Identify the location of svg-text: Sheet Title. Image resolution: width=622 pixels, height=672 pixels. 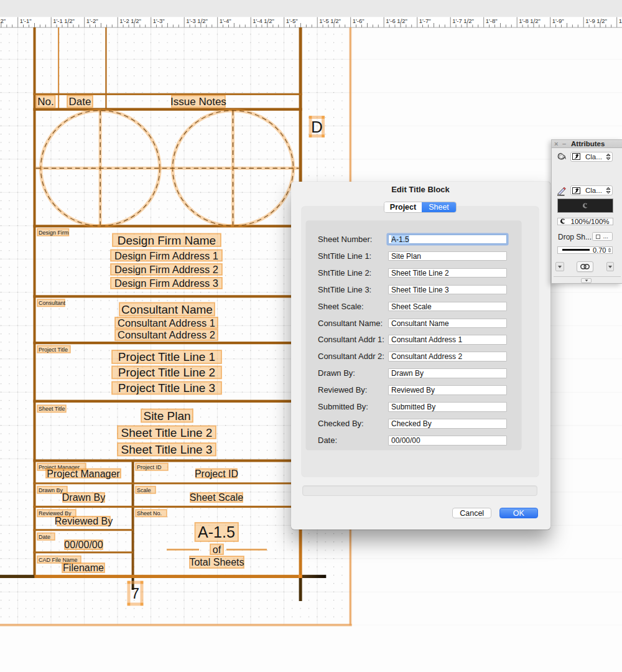
(52, 409).